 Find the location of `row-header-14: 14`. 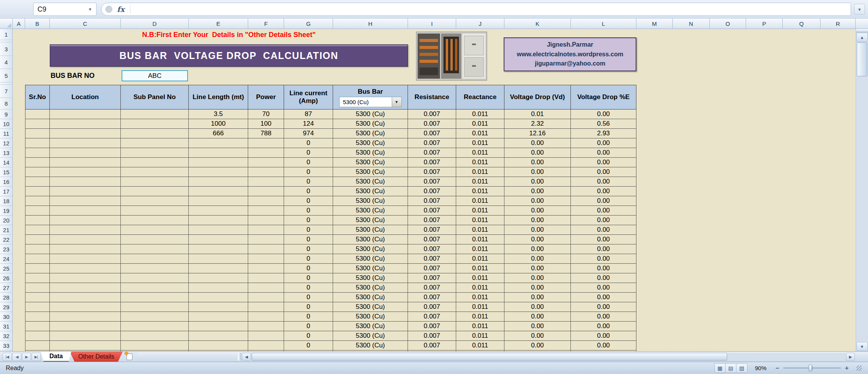

row-header-14: 14 is located at coordinates (6, 163).